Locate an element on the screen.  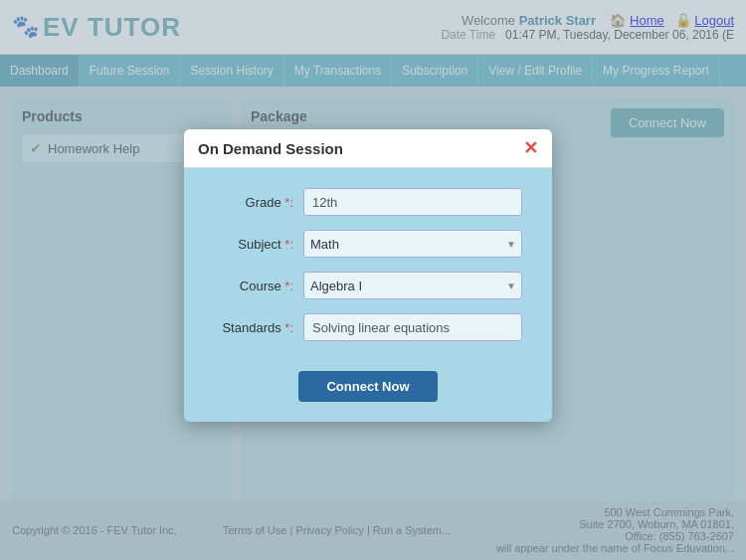
modal-connect-button: Connect Now is located at coordinates (368, 386).